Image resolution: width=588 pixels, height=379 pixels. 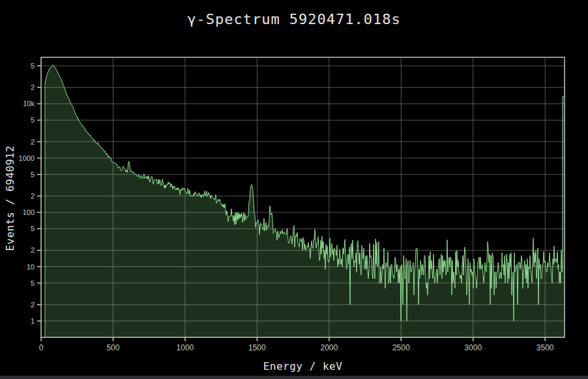 I want to click on x-tick-label: 0, so click(x=42, y=348).